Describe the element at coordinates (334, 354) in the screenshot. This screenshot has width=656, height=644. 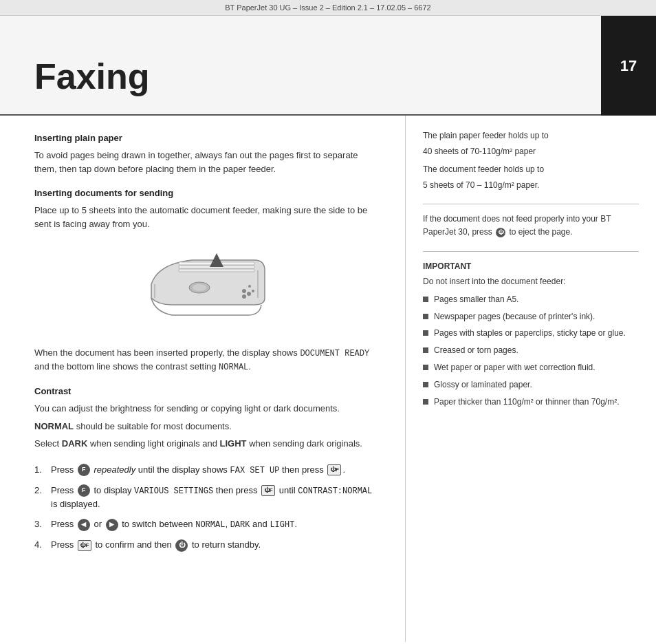
I see `code-document-ready: DOCUMENT READY` at that location.